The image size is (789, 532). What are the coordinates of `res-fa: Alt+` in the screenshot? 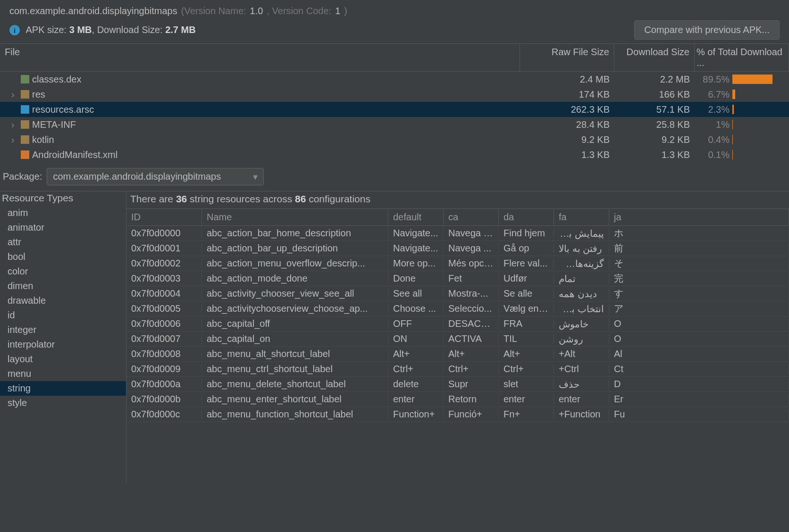 It's located at (581, 354).